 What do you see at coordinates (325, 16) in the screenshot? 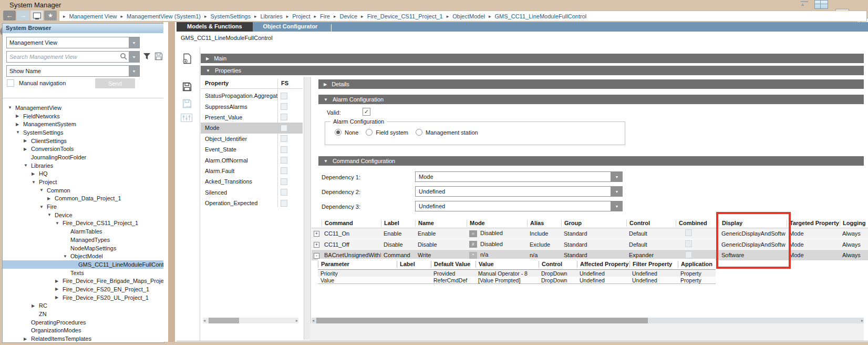
I see `breadcrumb-item-label: Fire` at bounding box center [325, 16].